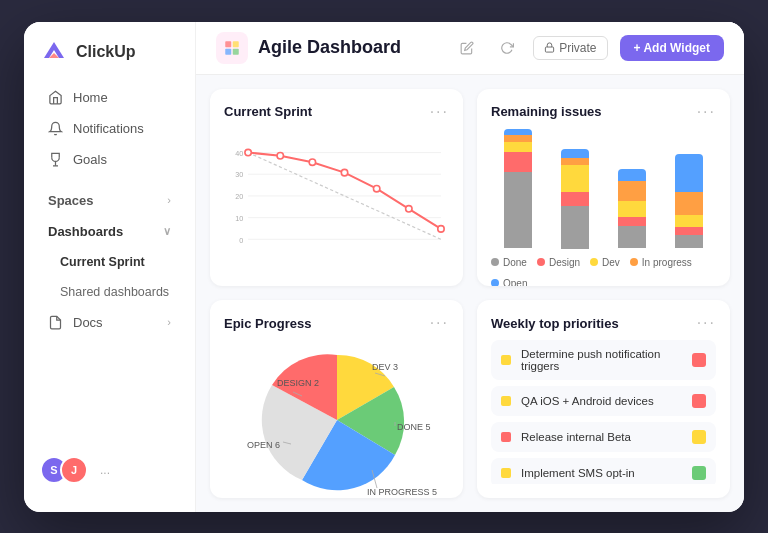  What do you see at coordinates (64, 470) in the screenshot?
I see `avatar-group: S J` at bounding box center [64, 470].